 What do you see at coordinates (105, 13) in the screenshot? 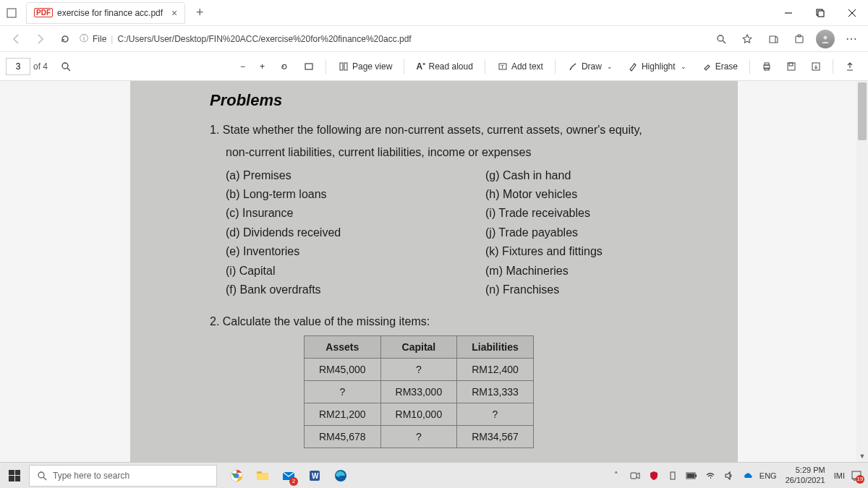
I see `tab-strip: PDF exercise for finance acc.pdf × +` at bounding box center [105, 13].